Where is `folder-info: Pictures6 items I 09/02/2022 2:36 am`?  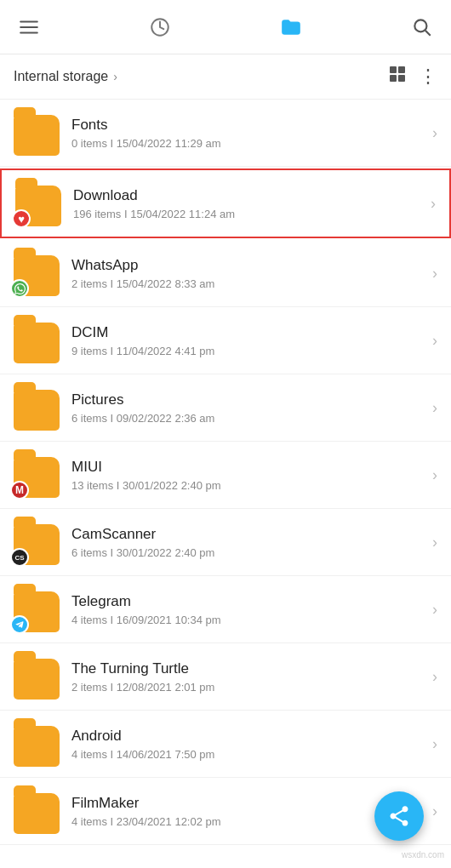 folder-info: Pictures6 items I 09/02/2022 2:36 am is located at coordinates (248, 408).